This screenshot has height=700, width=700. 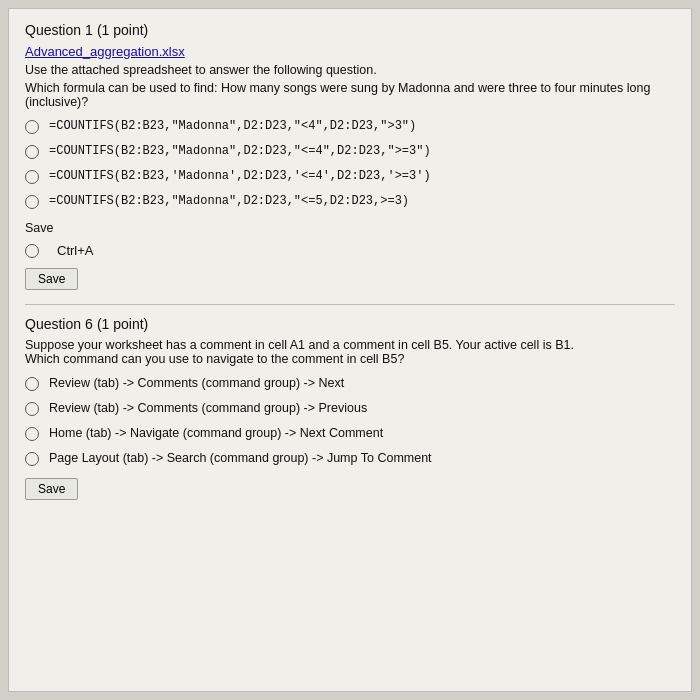 What do you see at coordinates (350, 359) in the screenshot?
I see `q6-question-line2: Which command can you use to navigate to…` at bounding box center [350, 359].